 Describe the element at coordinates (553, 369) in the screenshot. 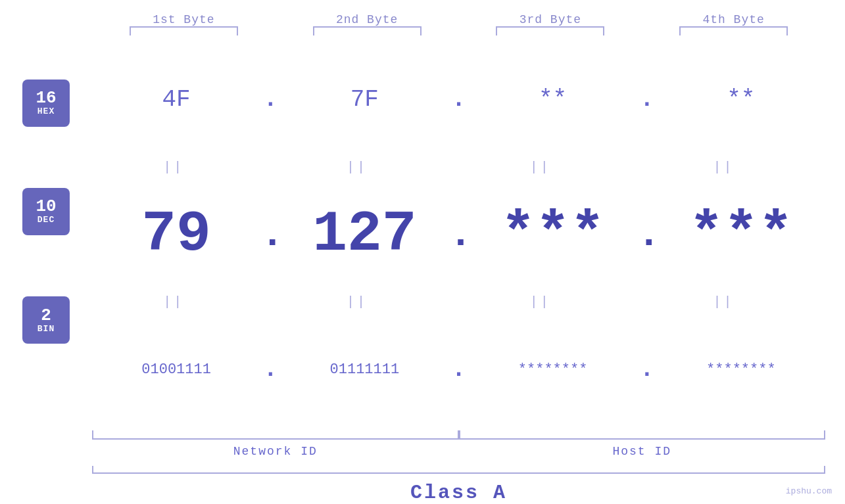

I see `bin-b3-value: ********` at that location.